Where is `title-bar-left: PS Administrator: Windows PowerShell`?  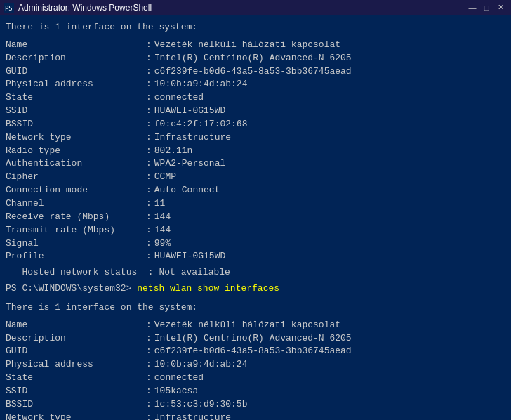 title-bar-left: PS Administrator: Windows PowerShell is located at coordinates (78, 8).